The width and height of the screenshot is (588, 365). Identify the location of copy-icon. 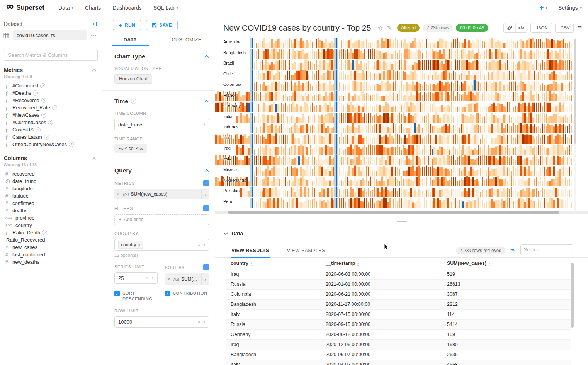
(513, 251).